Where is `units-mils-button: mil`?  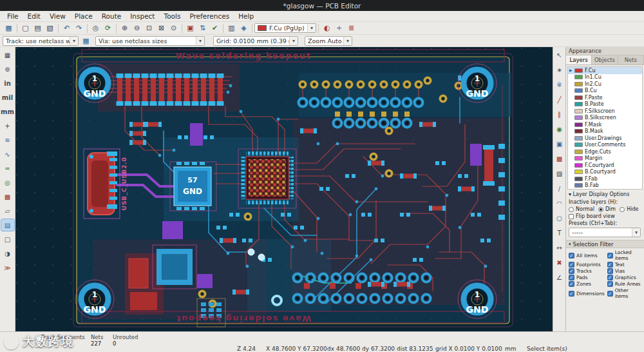
units-mils-button: mil is located at coordinates (8, 97).